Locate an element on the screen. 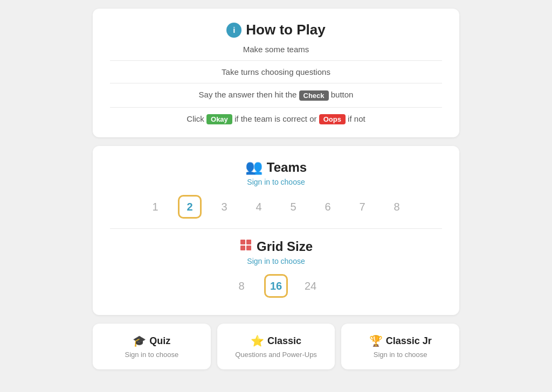 Image resolution: width=552 pixels, height=392 pixels. how-to-play-steps: Make some teams Take turns choosing ques… is located at coordinates (276, 85).